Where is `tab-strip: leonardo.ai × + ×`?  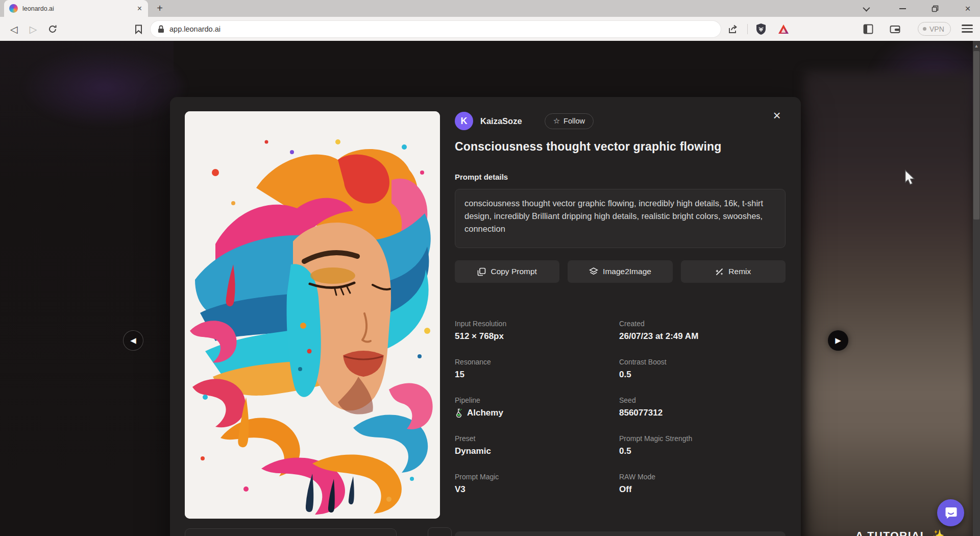 tab-strip: leonardo.ai × + × is located at coordinates (490, 8).